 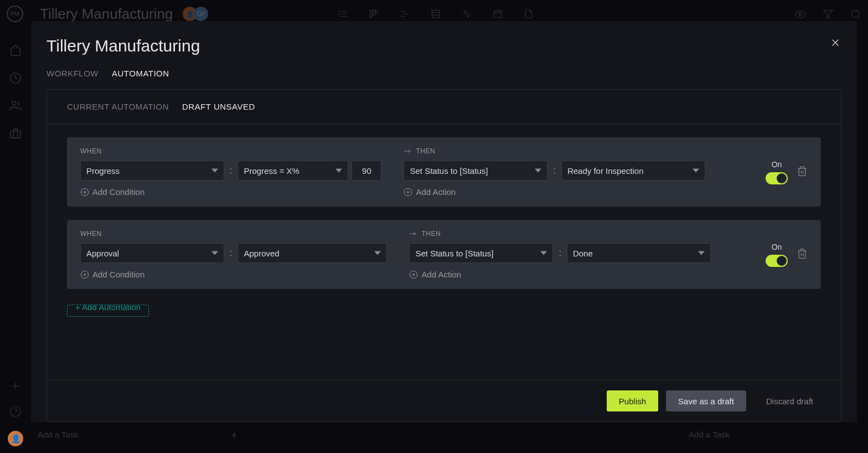 What do you see at coordinates (405, 14) in the screenshot?
I see `gantt-icon` at bounding box center [405, 14].